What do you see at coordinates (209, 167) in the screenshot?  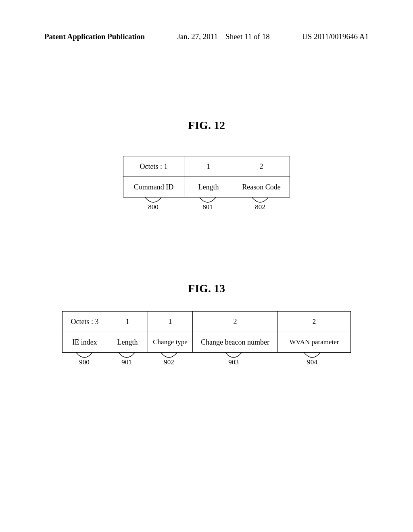 I see `fig12-octets-cell: 1` at bounding box center [209, 167].